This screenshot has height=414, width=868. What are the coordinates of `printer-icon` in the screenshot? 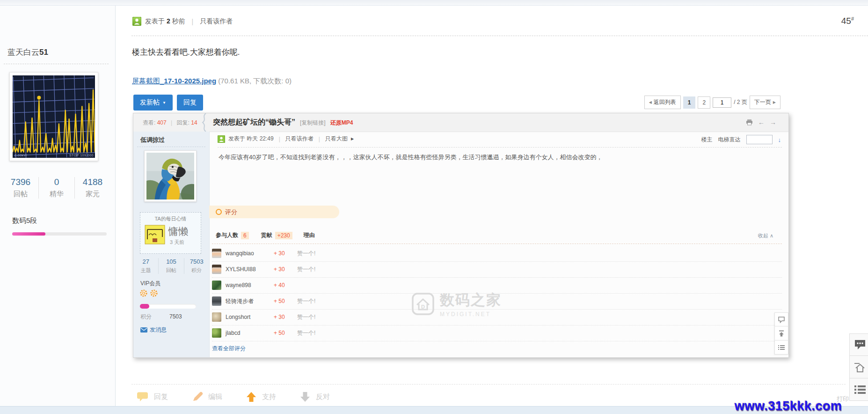 It's located at (750, 122).